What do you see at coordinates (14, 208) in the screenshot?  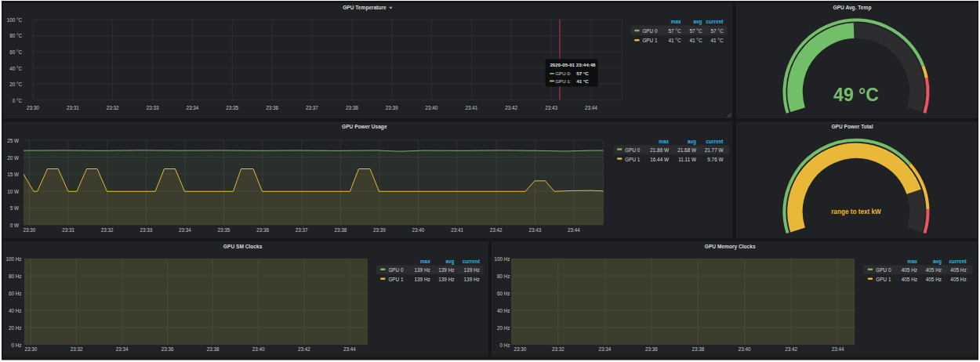 I see `svg-text: 5 W` at bounding box center [14, 208].